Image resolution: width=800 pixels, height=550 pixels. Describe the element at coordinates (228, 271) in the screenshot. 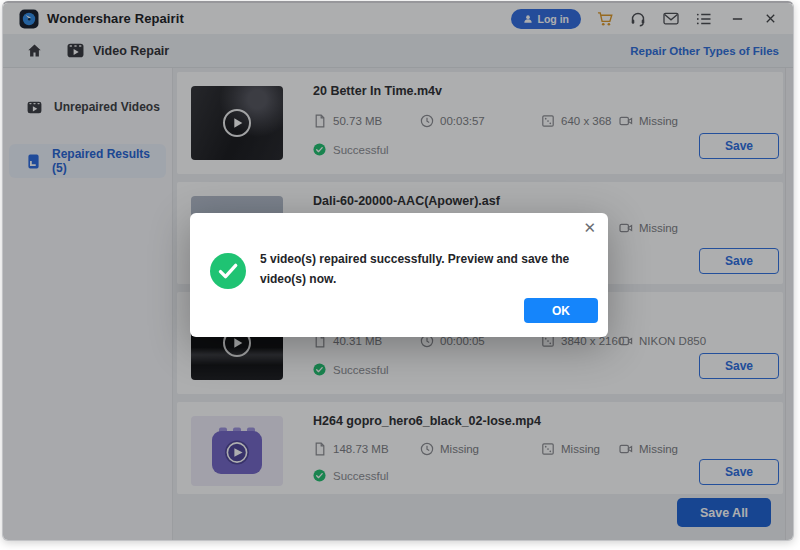

I see `success-check-icon` at that location.